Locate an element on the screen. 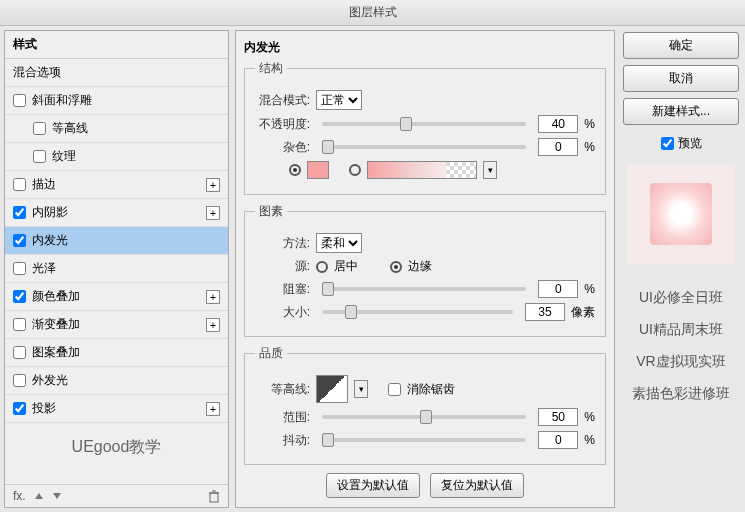  source-edge-radio is located at coordinates (396, 267).